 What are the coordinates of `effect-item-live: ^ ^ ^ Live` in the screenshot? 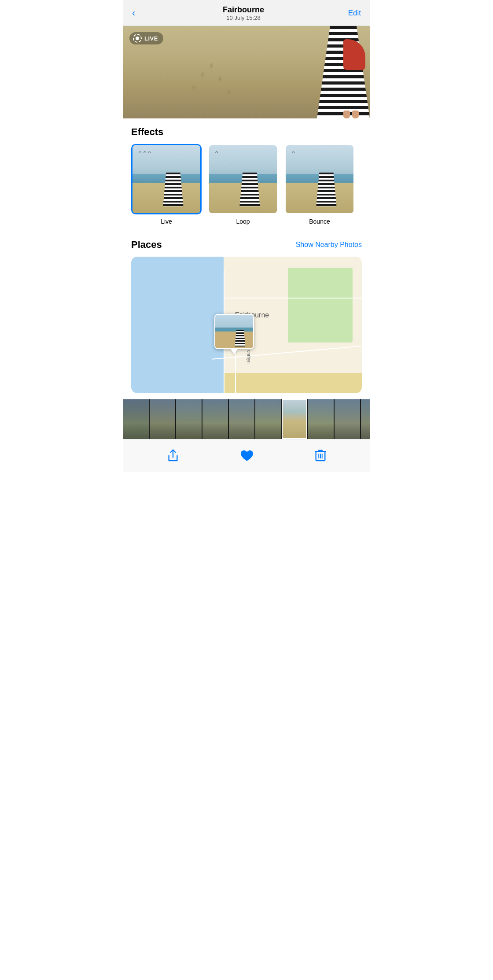 It's located at (166, 184).